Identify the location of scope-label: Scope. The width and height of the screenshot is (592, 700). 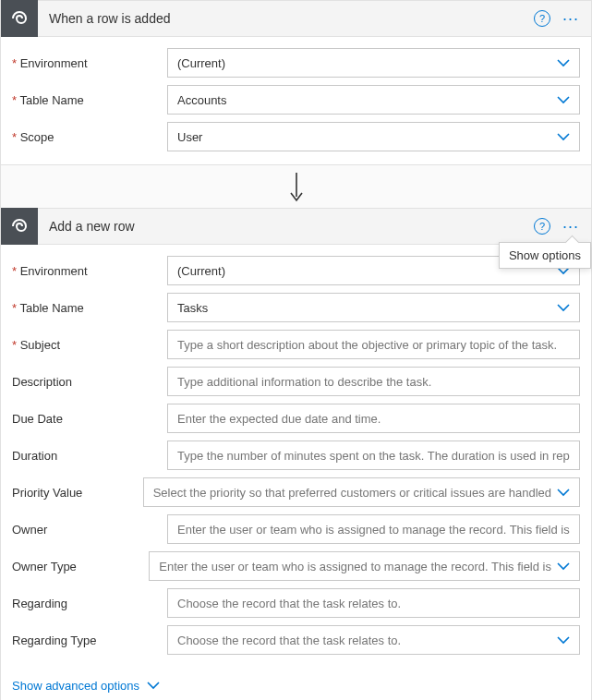
(90, 137).